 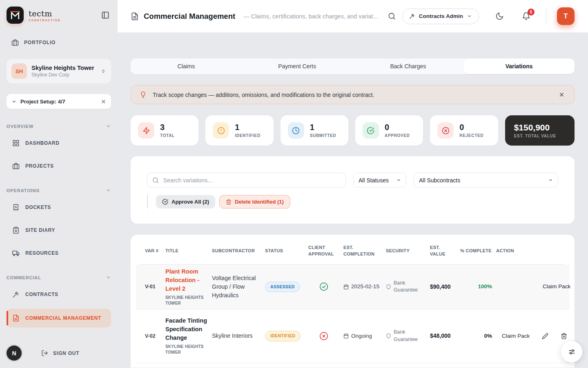 What do you see at coordinates (247, 180) in the screenshot?
I see `variations-search` at bounding box center [247, 180].